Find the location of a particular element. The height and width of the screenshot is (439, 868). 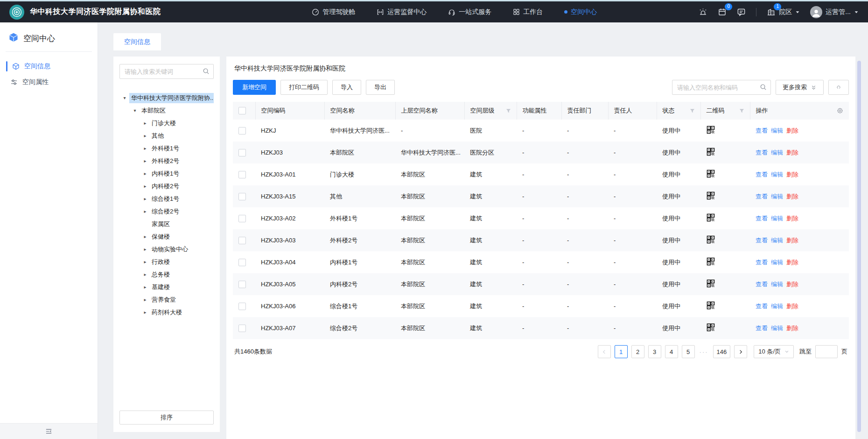

sidebar-item-sliders: 空间属性 is located at coordinates (49, 82).